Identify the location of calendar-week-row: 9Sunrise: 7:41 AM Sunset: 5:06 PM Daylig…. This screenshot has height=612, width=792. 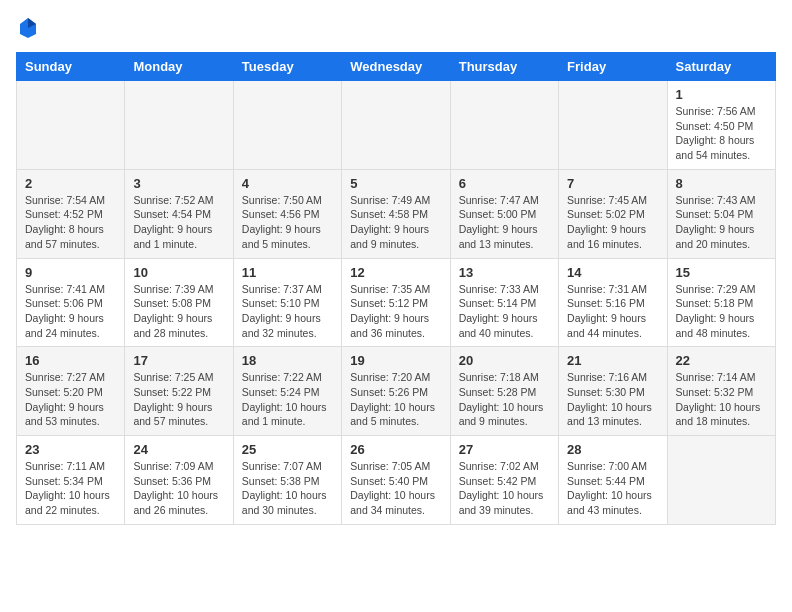
(396, 302).